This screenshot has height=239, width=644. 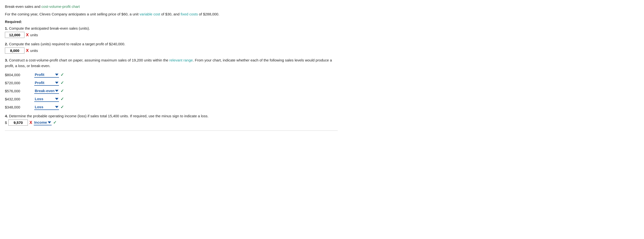 I want to click on section1-units: units, so click(x=34, y=35).